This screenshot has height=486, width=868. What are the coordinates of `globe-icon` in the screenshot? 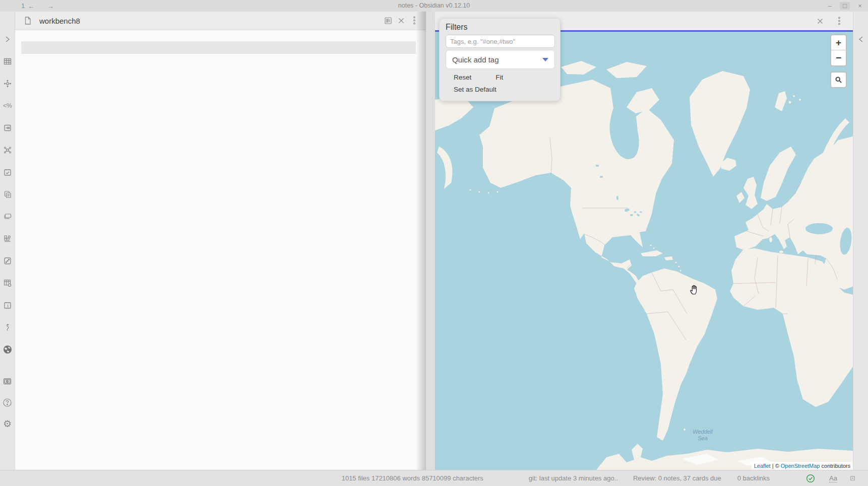 It's located at (8, 350).